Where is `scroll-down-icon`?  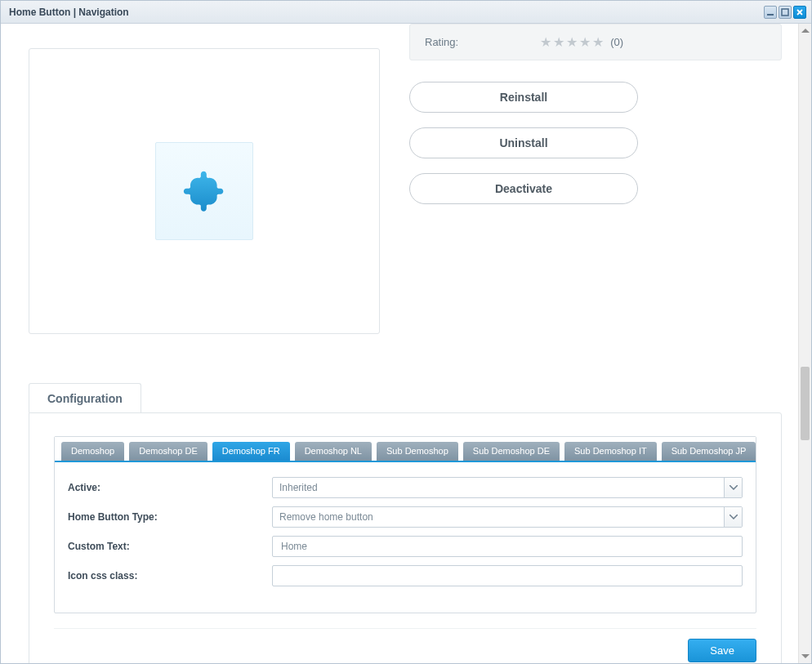
scroll-down-icon is located at coordinates (805, 657).